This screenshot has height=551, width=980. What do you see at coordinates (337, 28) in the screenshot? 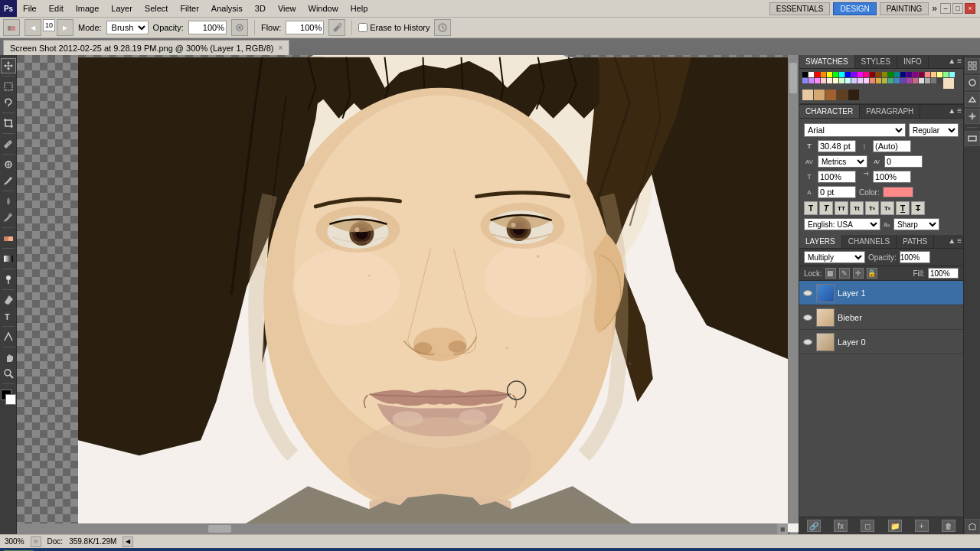
I see `airbrush-icon` at bounding box center [337, 28].